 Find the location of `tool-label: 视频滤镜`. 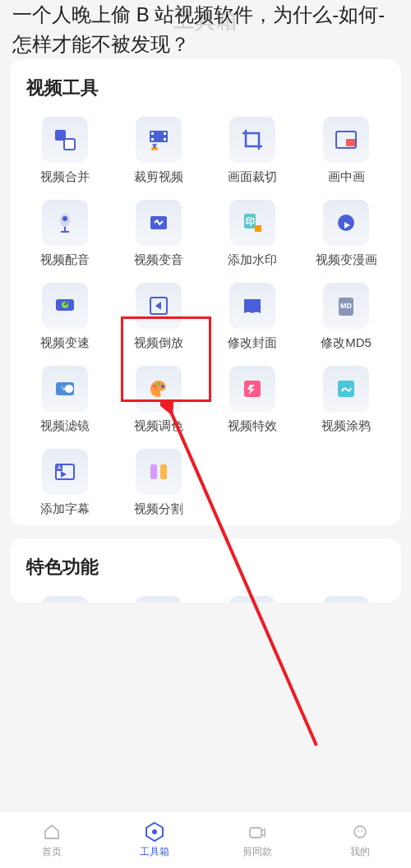

tool-label: 视频滤镜 is located at coordinates (65, 426).